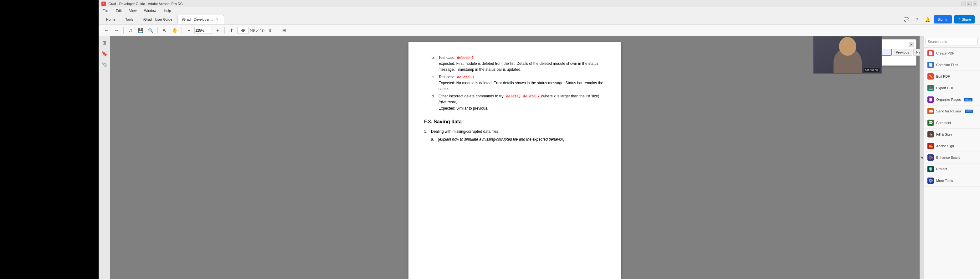 This screenshot has width=980, height=279. I want to click on list-item-c: c. Test case: delete 0 Expected: No modu…, so click(519, 83).